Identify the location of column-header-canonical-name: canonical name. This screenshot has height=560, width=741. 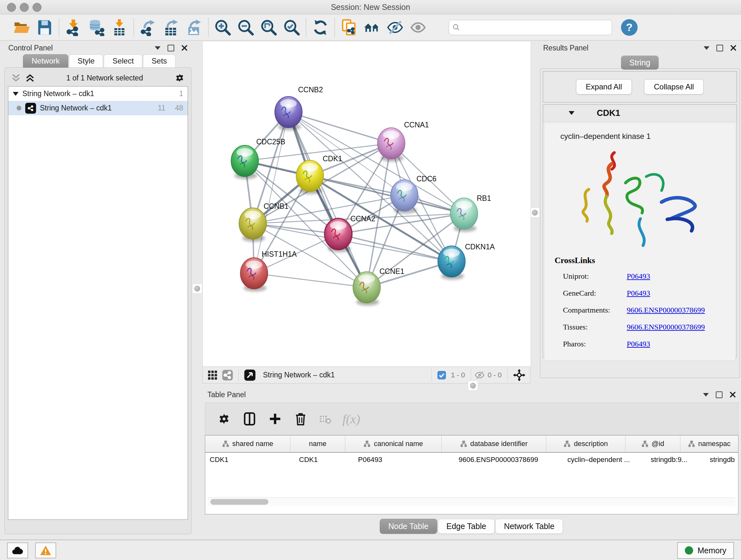
(393, 444).